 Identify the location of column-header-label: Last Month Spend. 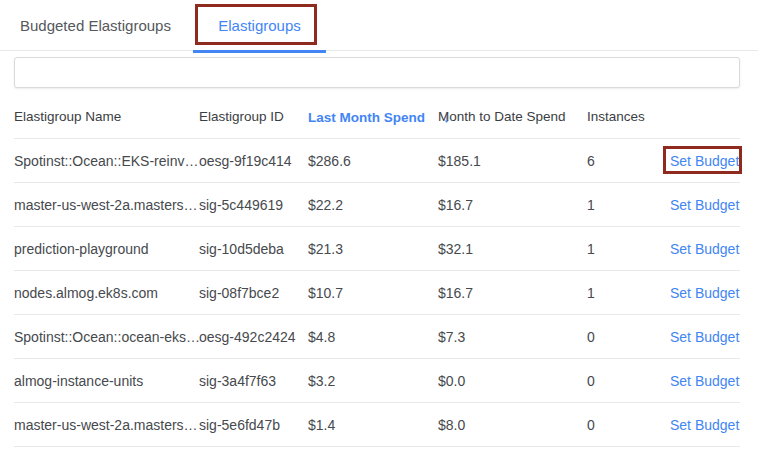
(366, 118).